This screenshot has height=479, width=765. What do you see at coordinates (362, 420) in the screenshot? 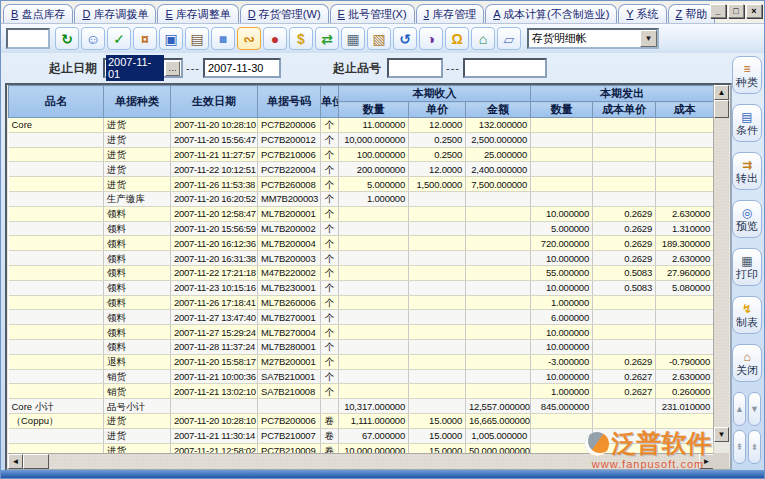
I see `table-row: （Coppu）进货2007-11-20 10:28:10PC7B200006卷1…` at bounding box center [362, 420].